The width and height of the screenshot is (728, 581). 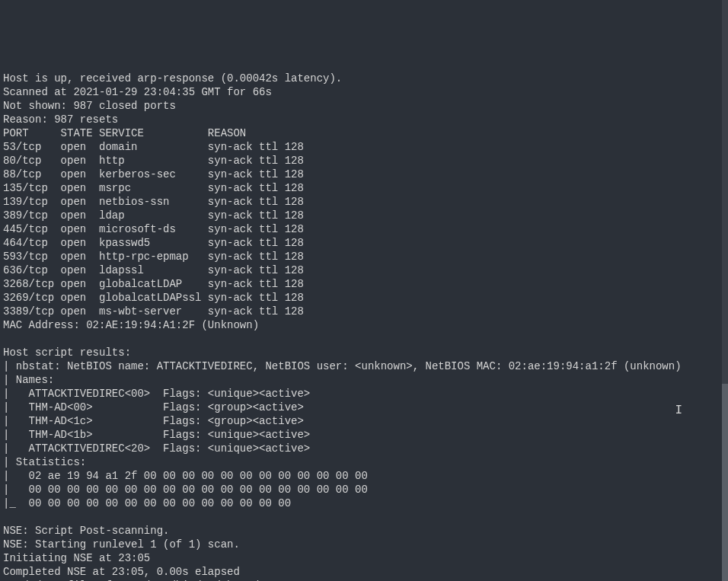 What do you see at coordinates (154, 202) in the screenshot?
I see `port-line: 139/tcp open netbios-ssn syn-ack ttl 128` at bounding box center [154, 202].